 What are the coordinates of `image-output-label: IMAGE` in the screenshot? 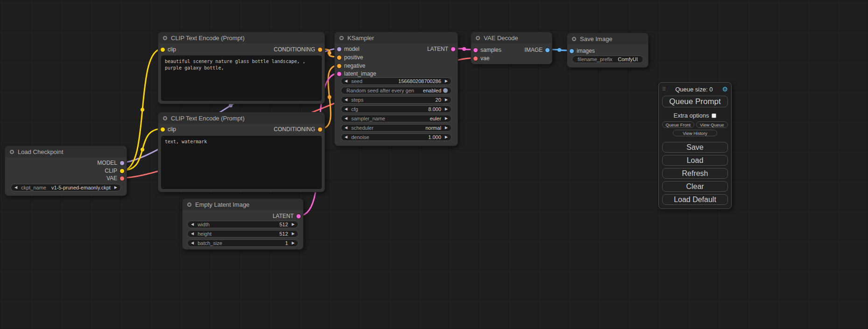 It's located at (533, 50).